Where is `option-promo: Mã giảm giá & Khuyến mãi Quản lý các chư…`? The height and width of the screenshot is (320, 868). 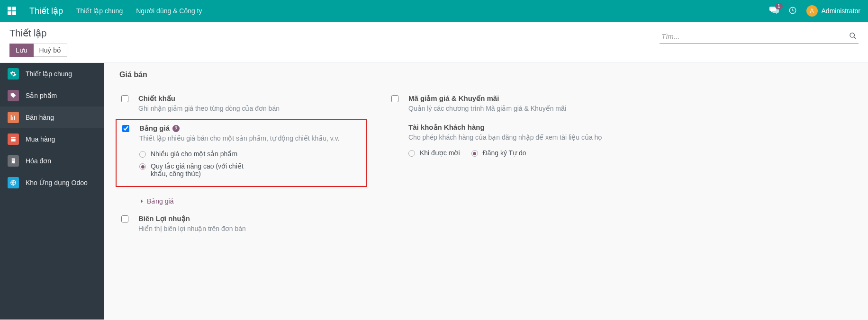
option-promo: Mã giảm giá & Khuyến mãi Quản lý các chư… is located at coordinates (511, 104).